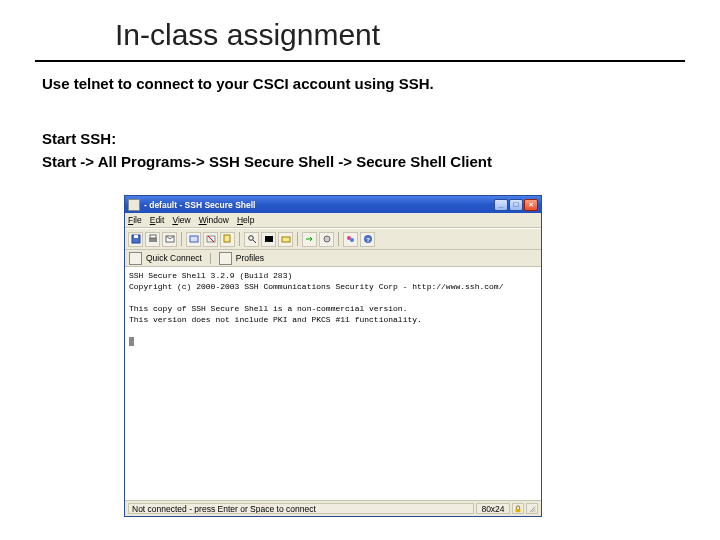  I want to click on cursor-icon, so click(132, 342).